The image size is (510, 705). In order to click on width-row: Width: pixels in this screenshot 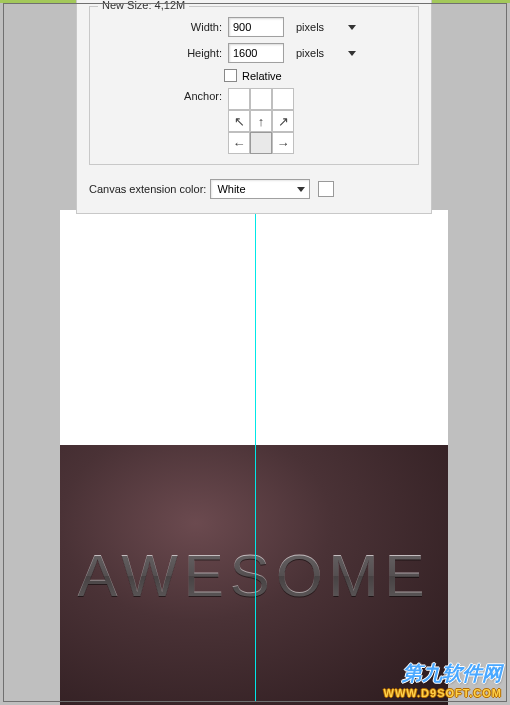, I will do `click(254, 27)`.